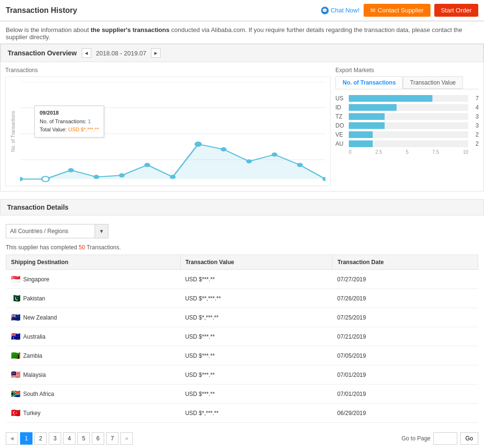 The height and width of the screenshot is (448, 484). Describe the element at coordinates (440, 438) in the screenshot. I see `goto-area: Go to Page Go` at that location.